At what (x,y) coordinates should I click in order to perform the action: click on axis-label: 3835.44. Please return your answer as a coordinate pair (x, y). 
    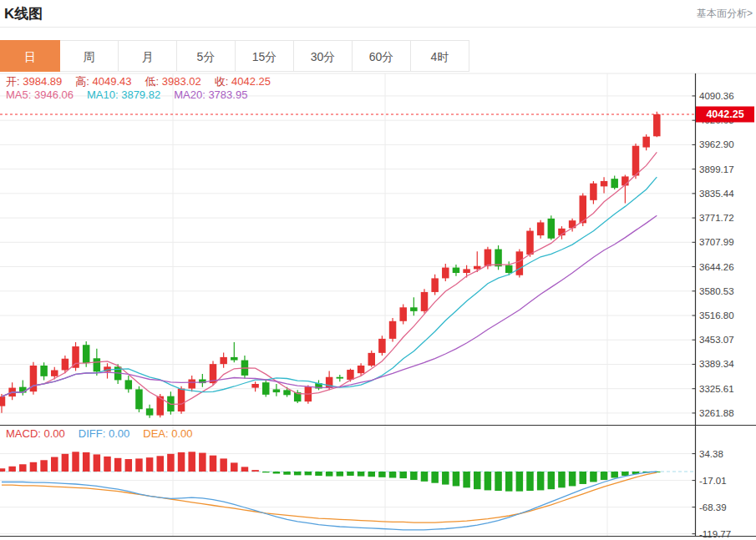
    Looking at the image, I should click on (717, 194).